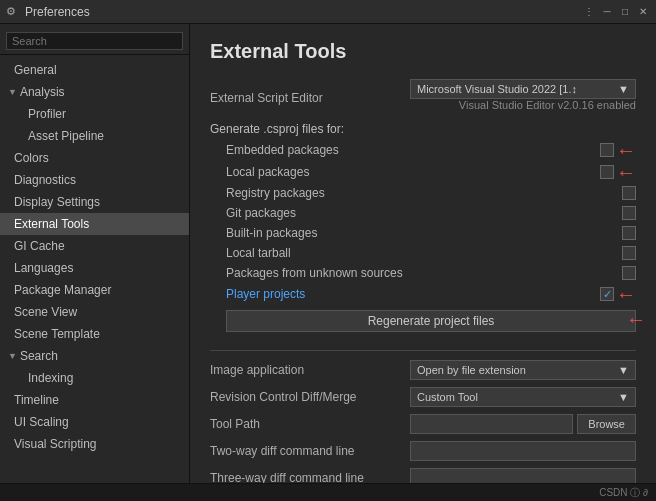  Describe the element at coordinates (423, 451) in the screenshot. I see `two-way-row: Two-way diff command line` at that location.